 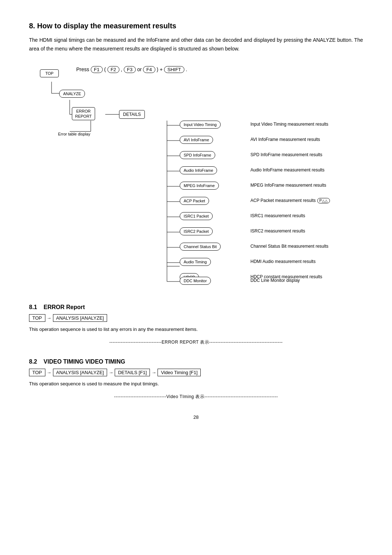 What do you see at coordinates (290, 246) in the screenshot?
I see `desc-channel-status-bit: Channel Status Bit measurement results` at bounding box center [290, 246].